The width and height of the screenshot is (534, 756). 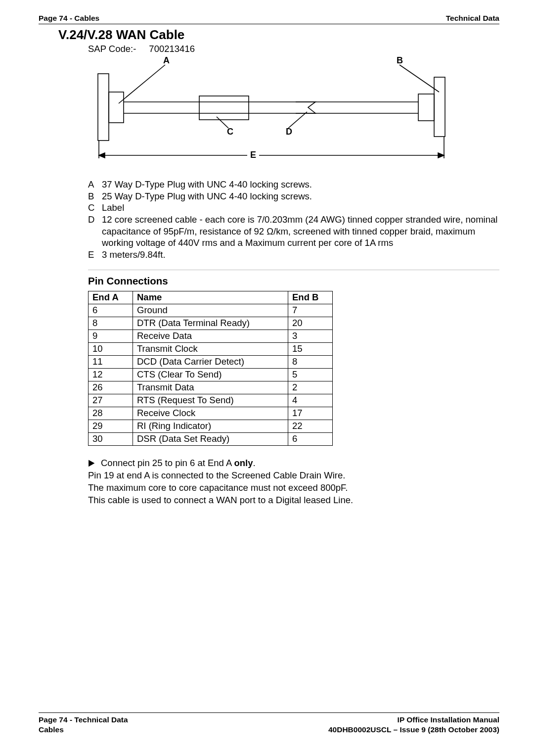 I want to click on table-cell: 11, so click(x=111, y=362).